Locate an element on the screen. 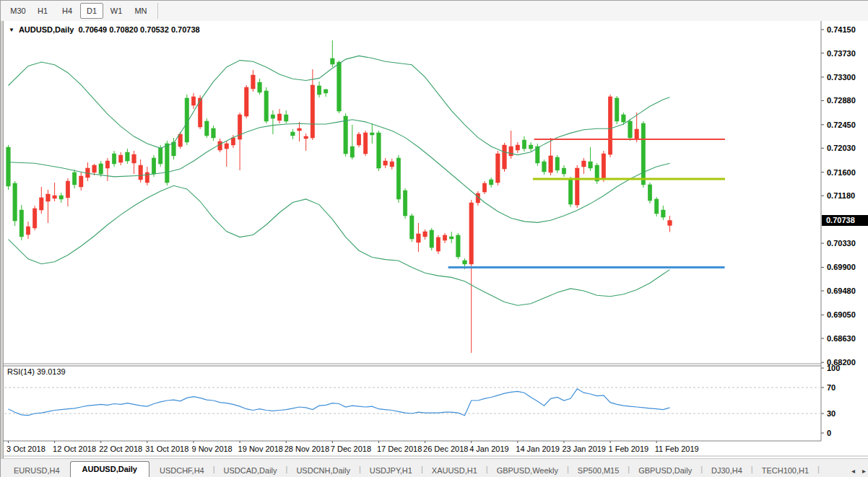  chart-tab-xauusd-h1: XAUUSD,H1 is located at coordinates (455, 471).